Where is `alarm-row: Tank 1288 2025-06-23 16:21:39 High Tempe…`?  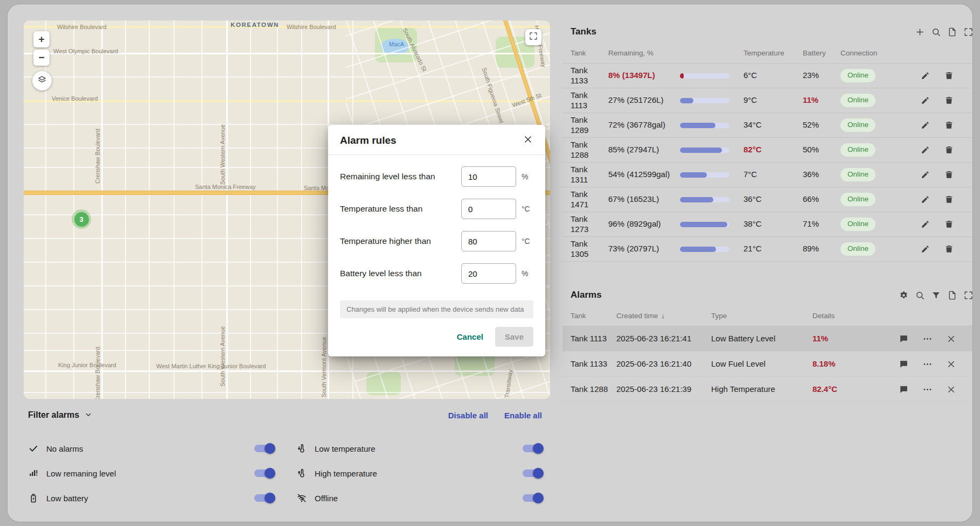
alarm-row: Tank 1288 2025-06-23 16:21:39 High Tempe… is located at coordinates (767, 390).